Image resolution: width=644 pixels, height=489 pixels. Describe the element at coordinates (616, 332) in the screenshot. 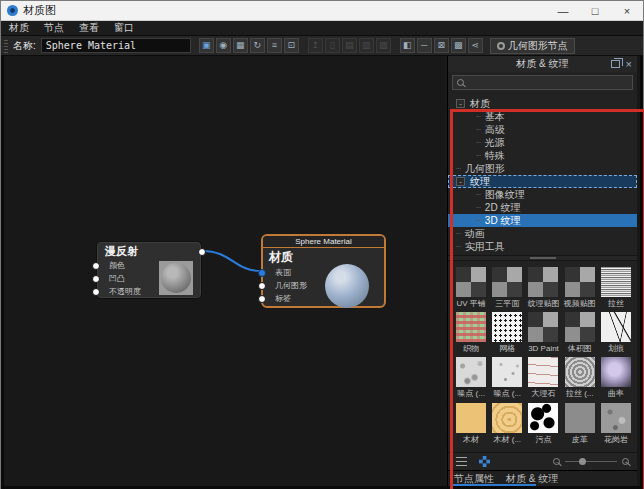

I see `texture-item-9: 划痕` at that location.